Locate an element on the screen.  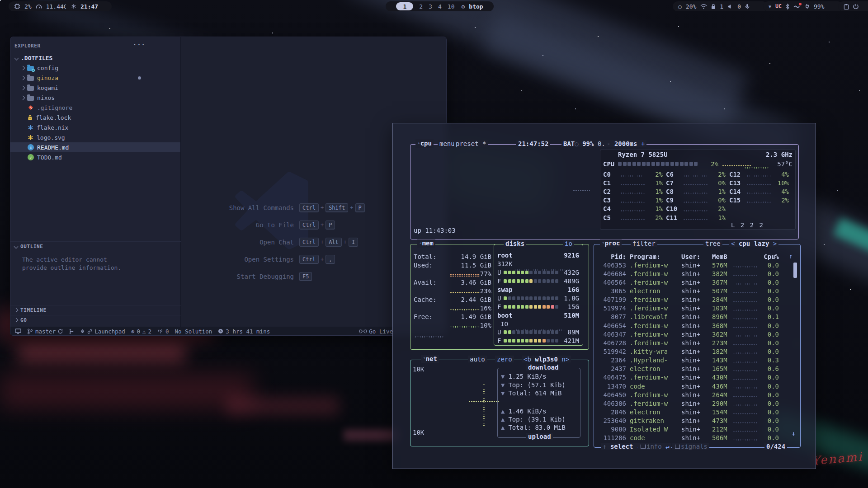
process-table: 406353 .ferdium-w shin+ 576M 0.0 406684 … is located at coordinates (694, 352).